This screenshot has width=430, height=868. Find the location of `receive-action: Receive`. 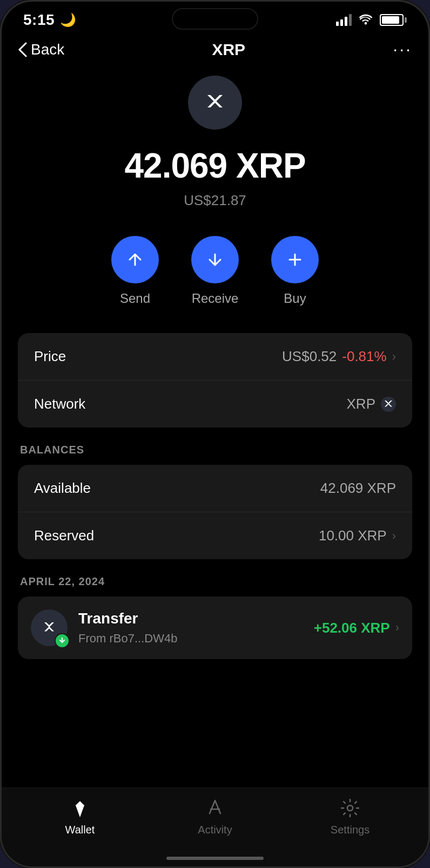

receive-action: Receive is located at coordinates (215, 271).